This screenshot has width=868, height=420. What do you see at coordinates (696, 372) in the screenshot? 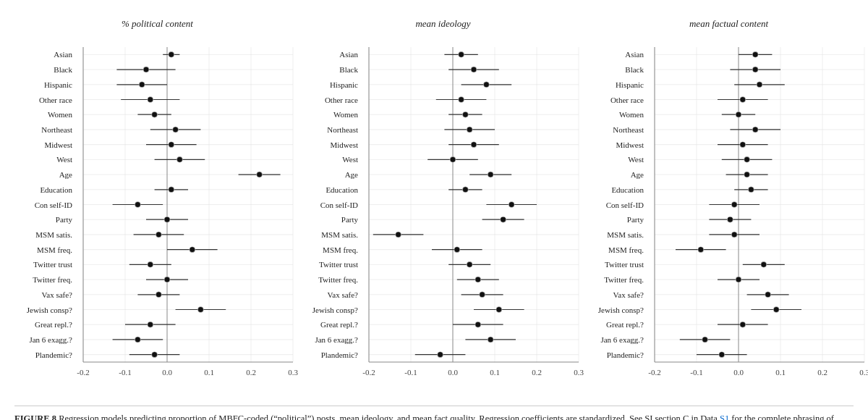
I see `tick-label-p2--0.1: -0.1` at bounding box center [696, 372].